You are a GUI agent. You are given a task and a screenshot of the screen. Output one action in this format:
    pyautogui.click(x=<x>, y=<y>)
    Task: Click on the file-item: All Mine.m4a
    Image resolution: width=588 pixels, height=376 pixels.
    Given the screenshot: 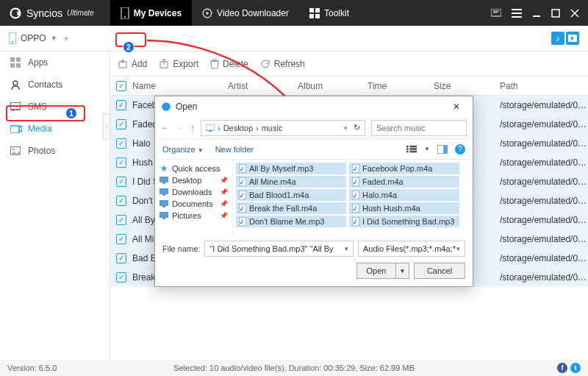 What is the action you would take?
    pyautogui.click(x=291, y=182)
    